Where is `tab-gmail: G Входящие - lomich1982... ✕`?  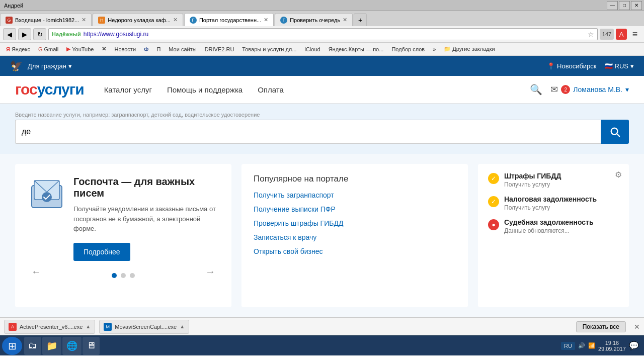 tab-gmail: G Входящие - lomich1982... ✕ is located at coordinates (46, 20).